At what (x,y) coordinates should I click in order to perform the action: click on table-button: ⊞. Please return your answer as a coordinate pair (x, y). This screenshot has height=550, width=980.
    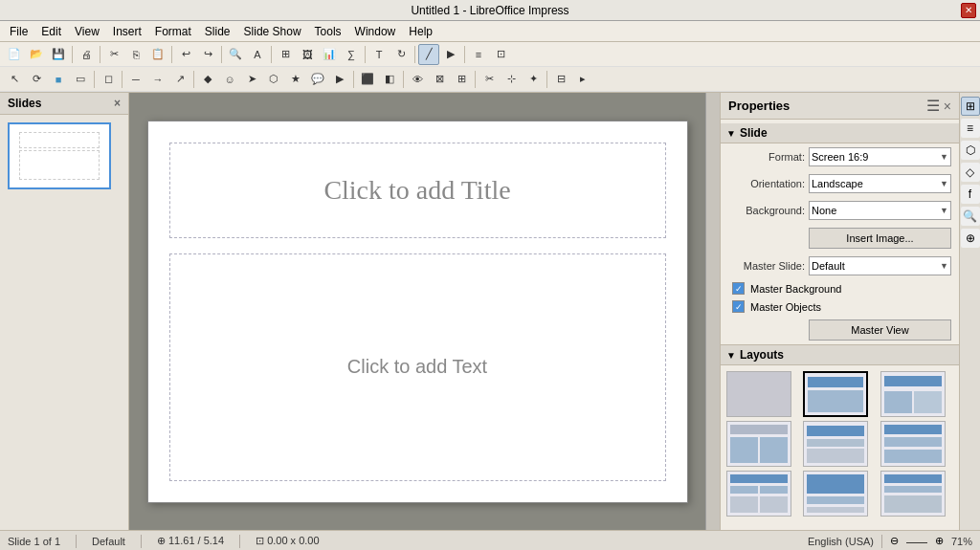
    Looking at the image, I should click on (285, 55).